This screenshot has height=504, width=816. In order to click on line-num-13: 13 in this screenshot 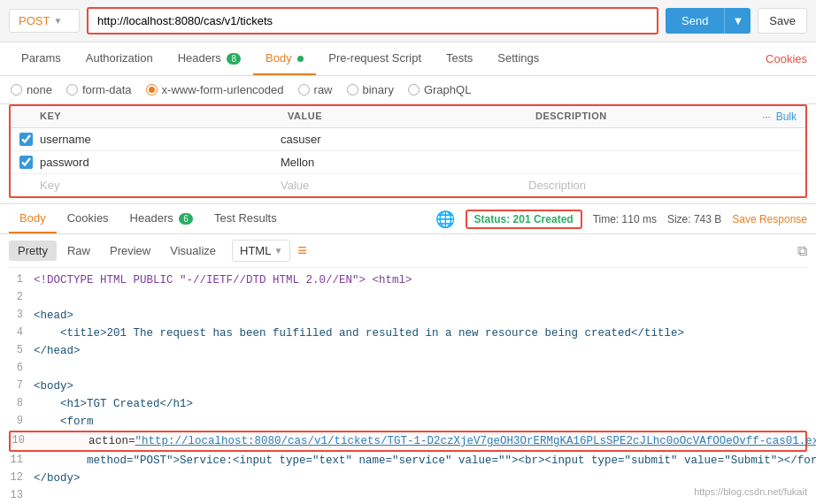, I will do `click(21, 495)`.